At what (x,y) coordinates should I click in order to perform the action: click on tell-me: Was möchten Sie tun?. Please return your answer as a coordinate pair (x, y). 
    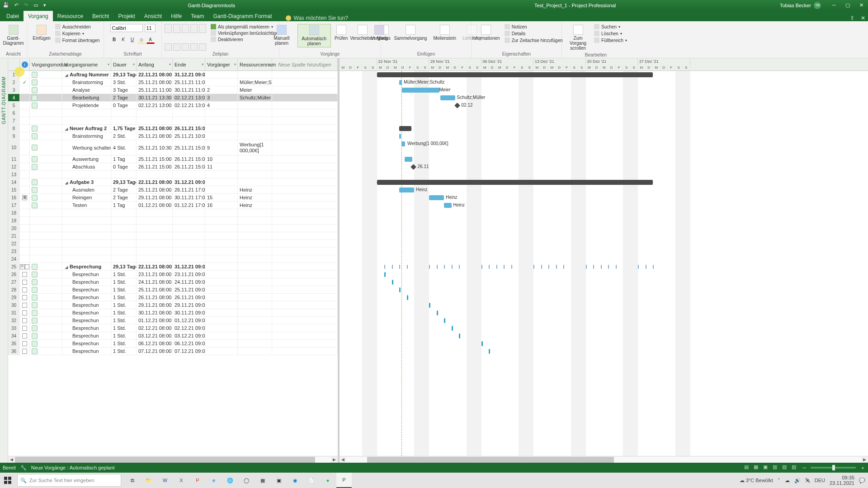
    Looking at the image, I should click on (317, 18).